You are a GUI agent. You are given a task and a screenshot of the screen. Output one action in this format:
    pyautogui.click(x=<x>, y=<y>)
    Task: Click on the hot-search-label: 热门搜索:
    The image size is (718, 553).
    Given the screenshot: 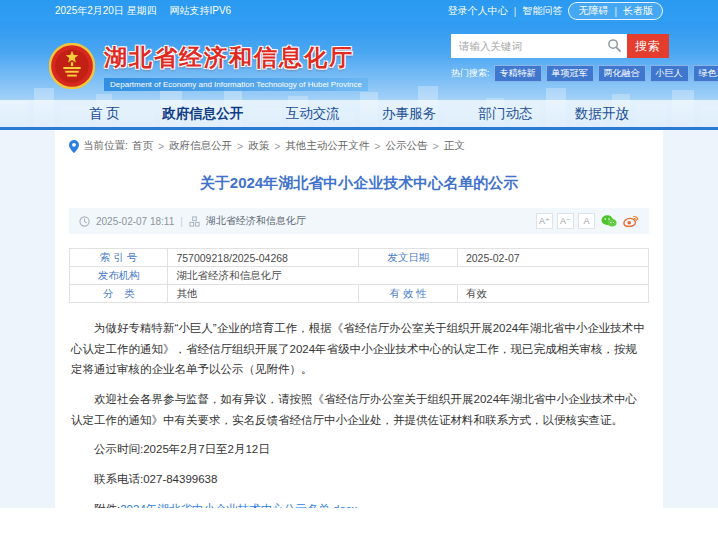 What is the action you would take?
    pyautogui.click(x=470, y=74)
    